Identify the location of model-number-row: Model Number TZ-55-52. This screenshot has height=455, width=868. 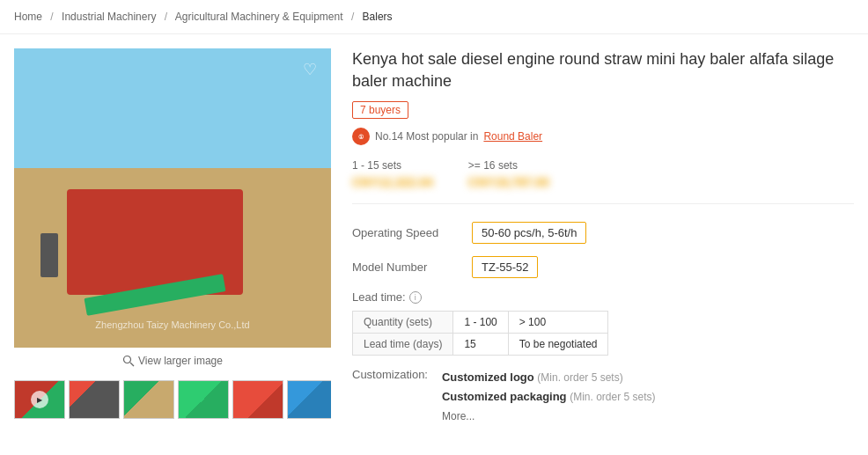
(603, 268).